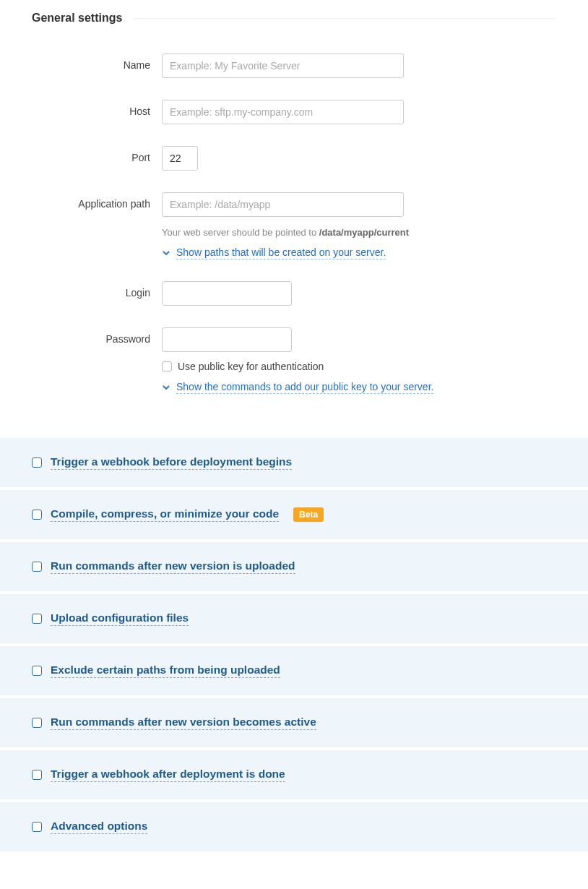  I want to click on option-upload-config: Upload configuration files, so click(294, 619).